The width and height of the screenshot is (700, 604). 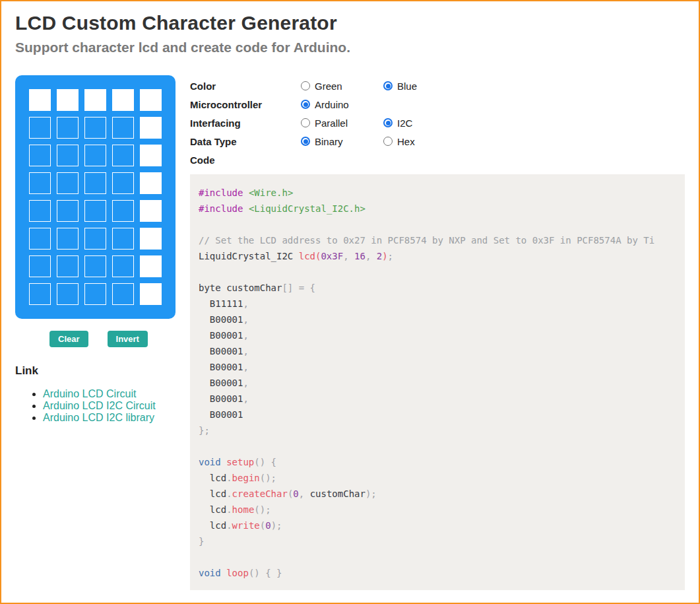 What do you see at coordinates (40, 267) in the screenshot?
I see `pixel-cell-r6c0` at bounding box center [40, 267].